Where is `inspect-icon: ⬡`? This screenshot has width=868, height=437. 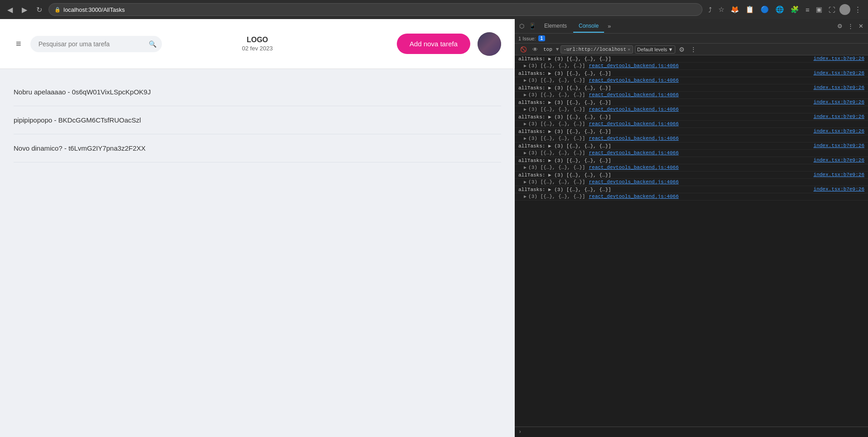 inspect-icon: ⬡ is located at coordinates (522, 26).